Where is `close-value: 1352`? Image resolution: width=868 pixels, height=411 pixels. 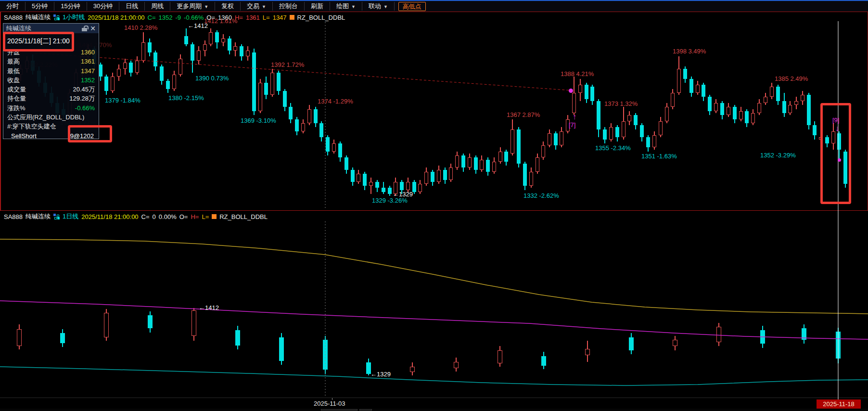 close-value: 1352 is located at coordinates (166, 17).